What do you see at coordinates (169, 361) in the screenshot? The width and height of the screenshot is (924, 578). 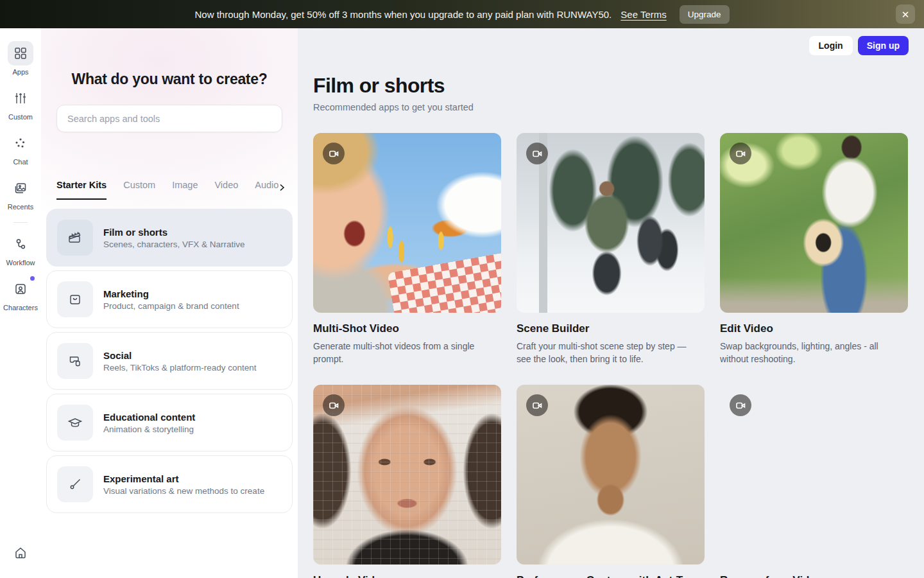 I see `kit-social: Social Reels, TikToks & platform-ready c…` at bounding box center [169, 361].